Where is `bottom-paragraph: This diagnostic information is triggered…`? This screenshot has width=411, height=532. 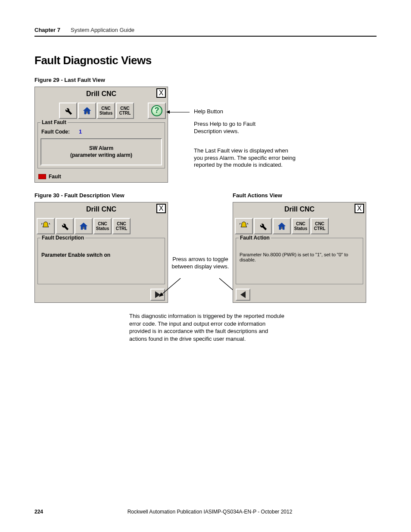 bottom-paragraph: This diagnostic information is triggered… is located at coordinates (207, 327).